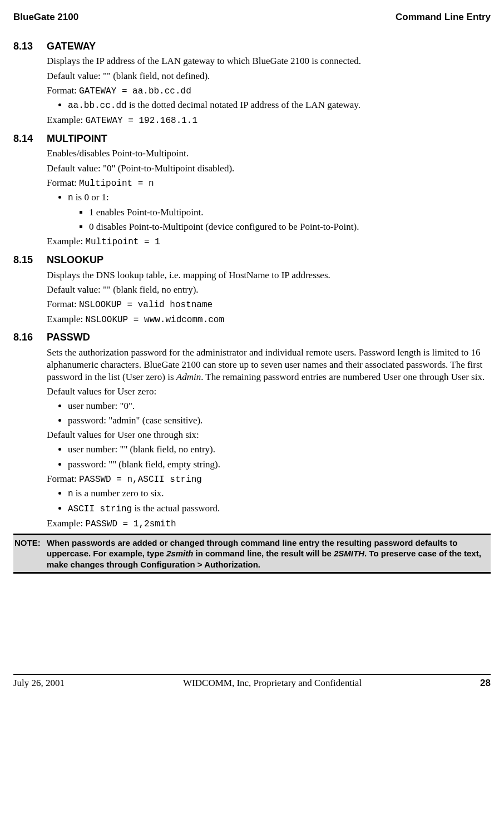  What do you see at coordinates (279, 421) in the screenshot?
I see `list-item: password: "admin" (case sensitive).` at bounding box center [279, 421].